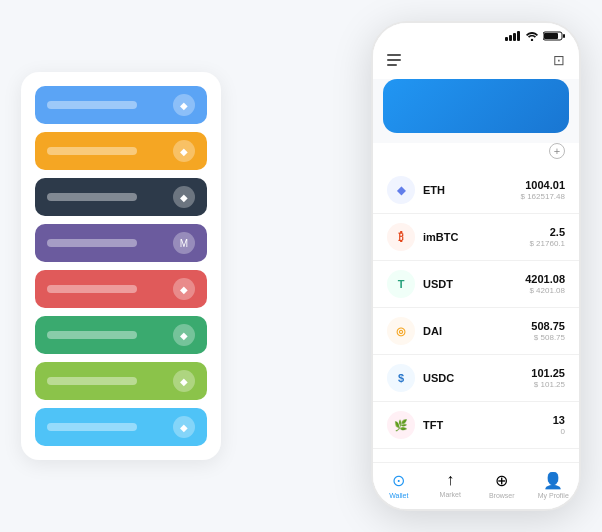  What do you see at coordinates (548, 338) in the screenshot?
I see `asset-usd: $ 508.75` at bounding box center [548, 338].